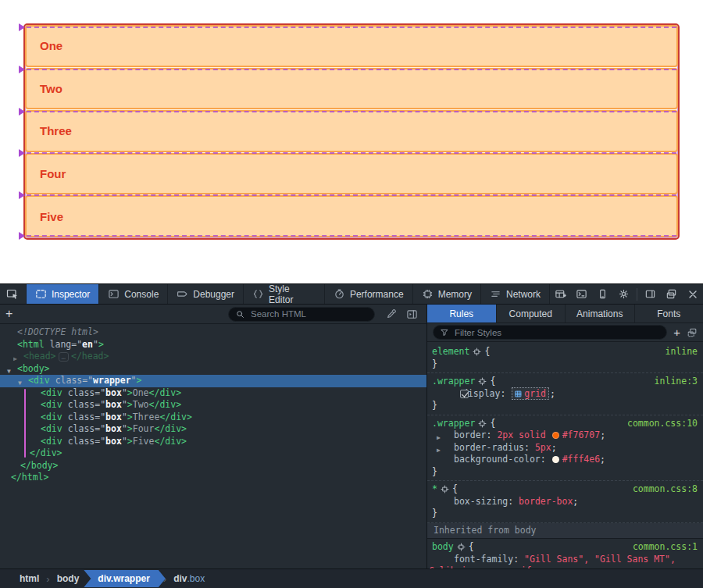 This screenshot has width=703, height=588. Describe the element at coordinates (516, 294) in the screenshot. I see `tab-network: Network` at that location.